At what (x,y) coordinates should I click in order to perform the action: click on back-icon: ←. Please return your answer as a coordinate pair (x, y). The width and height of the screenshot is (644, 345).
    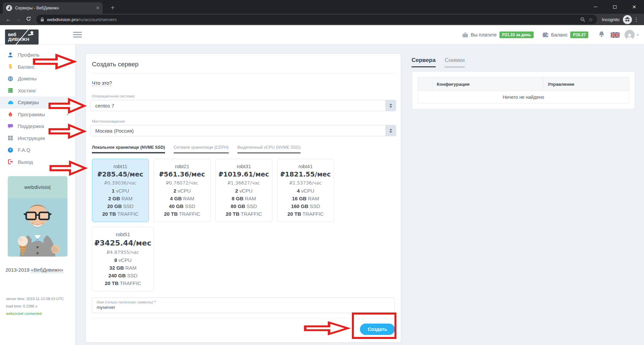
    Looking at the image, I should click on (8, 19).